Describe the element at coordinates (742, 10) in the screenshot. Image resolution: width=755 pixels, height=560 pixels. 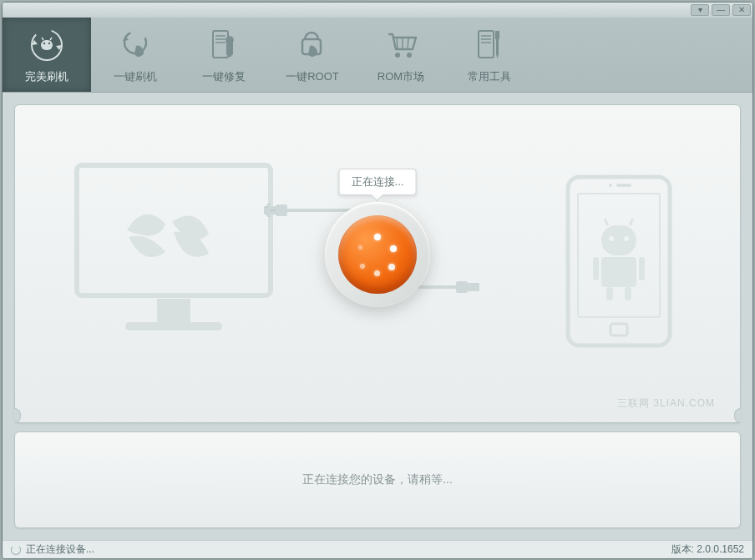
I see `close-button: ✕` at that location.